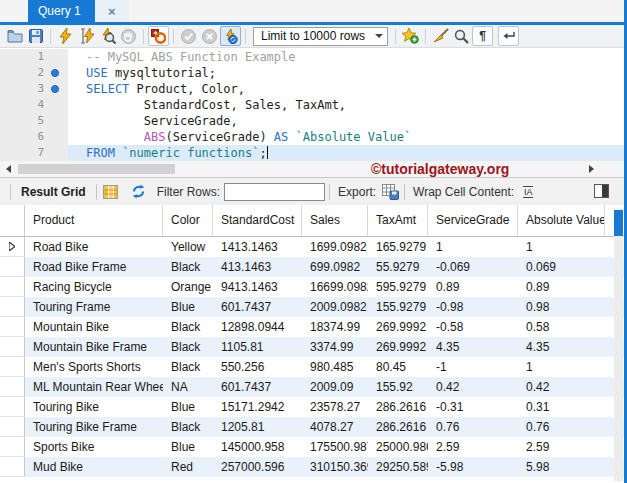 The height and width of the screenshot is (483, 627). What do you see at coordinates (335, 287) in the screenshot?
I see `cell-sales: 16699.0982` at bounding box center [335, 287].